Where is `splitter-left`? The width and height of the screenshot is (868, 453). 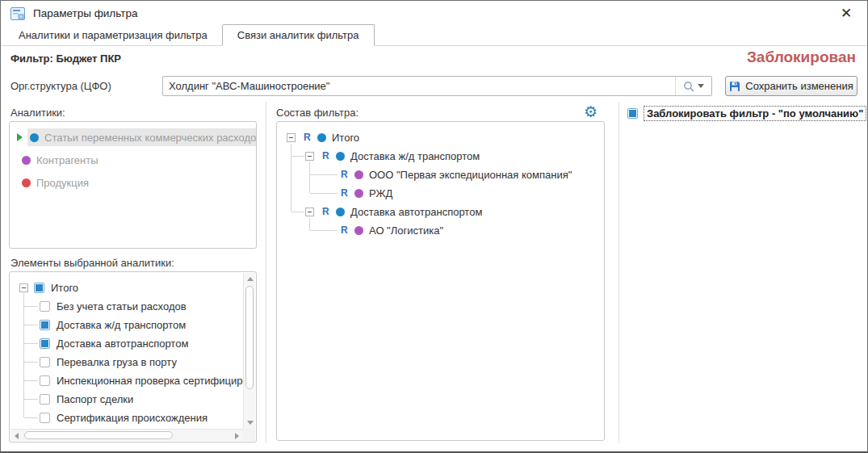 splitter-left is located at coordinates (266, 273).